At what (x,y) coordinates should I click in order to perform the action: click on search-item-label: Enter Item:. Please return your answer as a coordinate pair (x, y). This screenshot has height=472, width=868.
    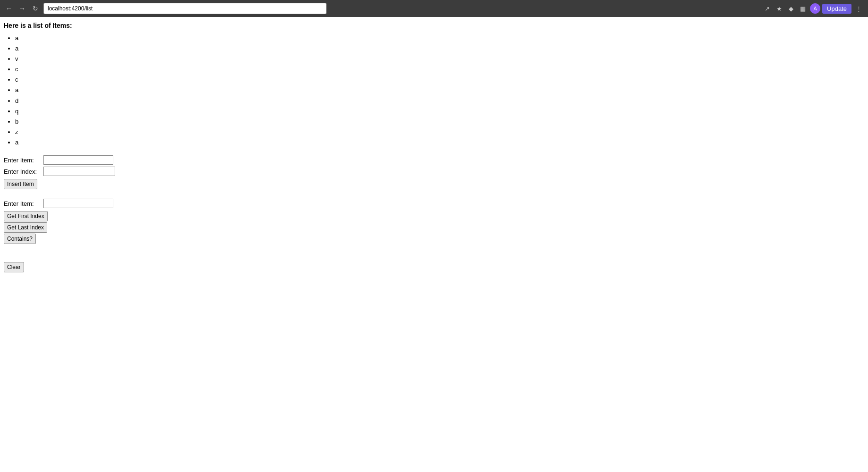
    Looking at the image, I should click on (23, 204).